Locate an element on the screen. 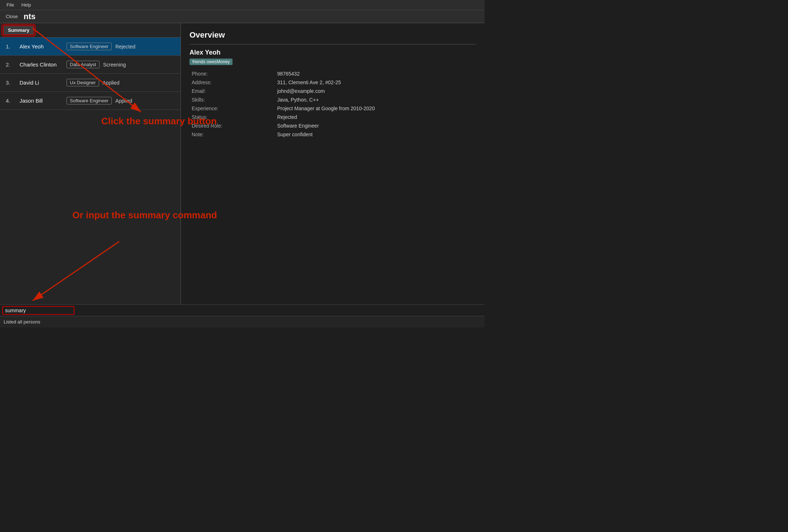 The width and height of the screenshot is (788, 532). detail-label: Address: is located at coordinates (232, 82).